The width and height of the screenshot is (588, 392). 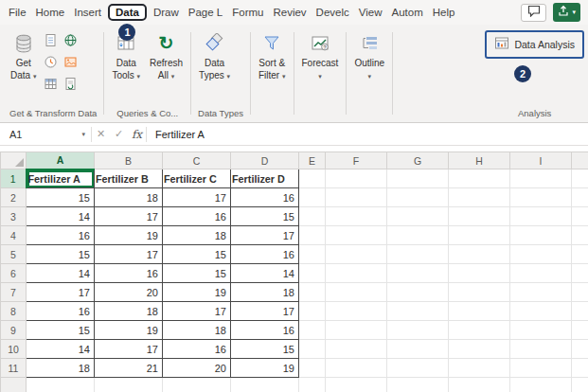 What do you see at coordinates (265, 161) in the screenshot?
I see `column-header-d: D` at bounding box center [265, 161].